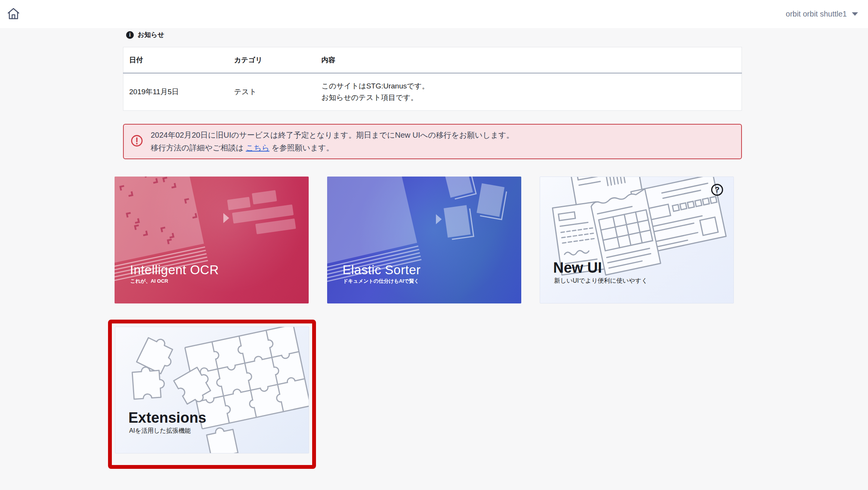 This screenshot has width=868, height=490. Describe the element at coordinates (531, 98) in the screenshot. I see `content-line-2: お知らせのテスト項目です。` at that location.